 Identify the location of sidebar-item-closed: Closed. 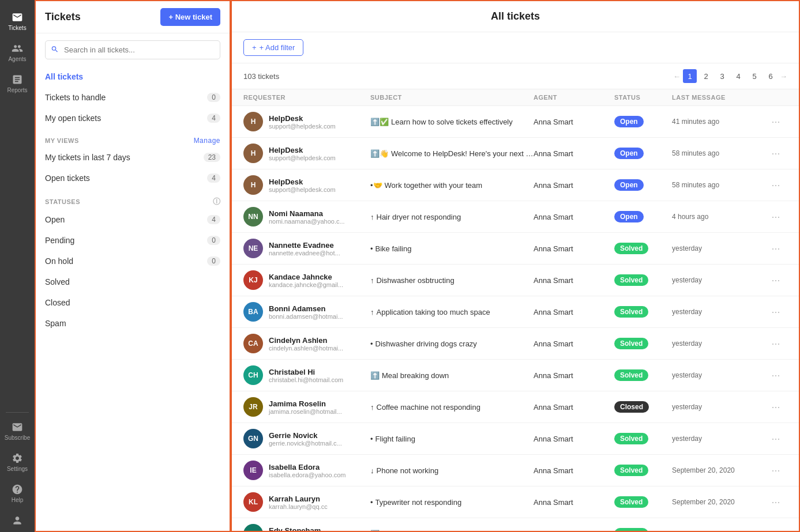
(133, 303).